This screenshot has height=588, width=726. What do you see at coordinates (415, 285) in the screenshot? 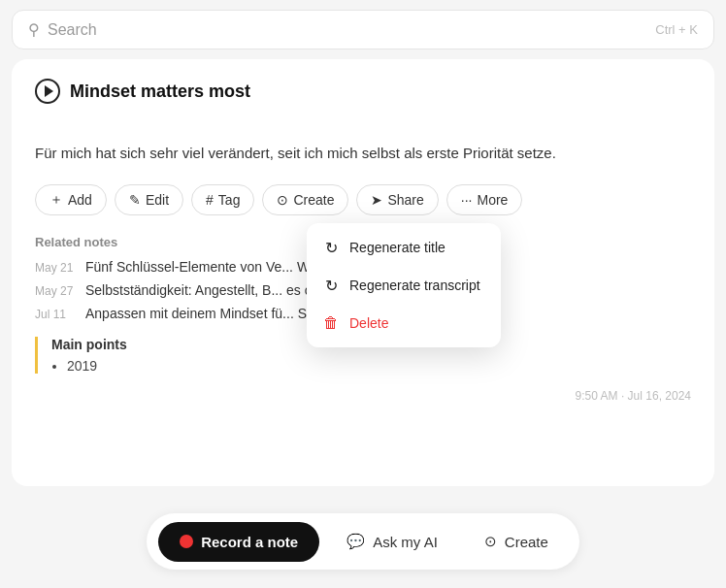
I see `regenerate-transcript-label: Regenerate transcript` at bounding box center [415, 285].